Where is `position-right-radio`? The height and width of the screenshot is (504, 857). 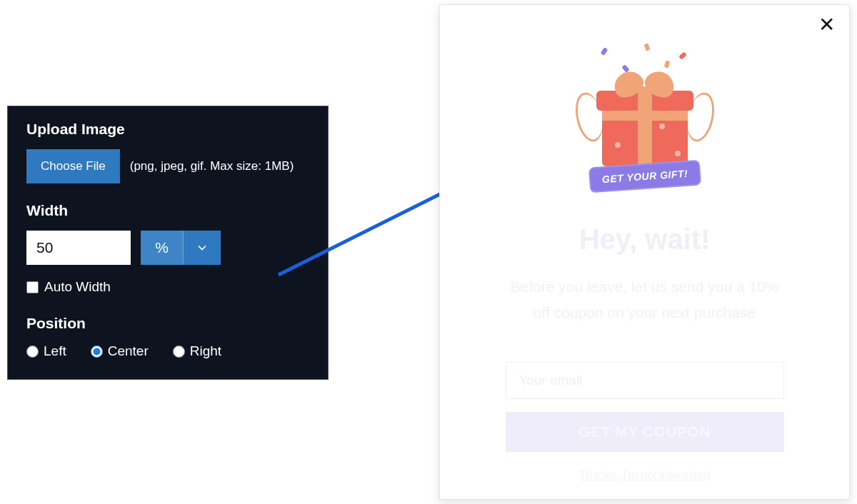 position-right-radio is located at coordinates (179, 351).